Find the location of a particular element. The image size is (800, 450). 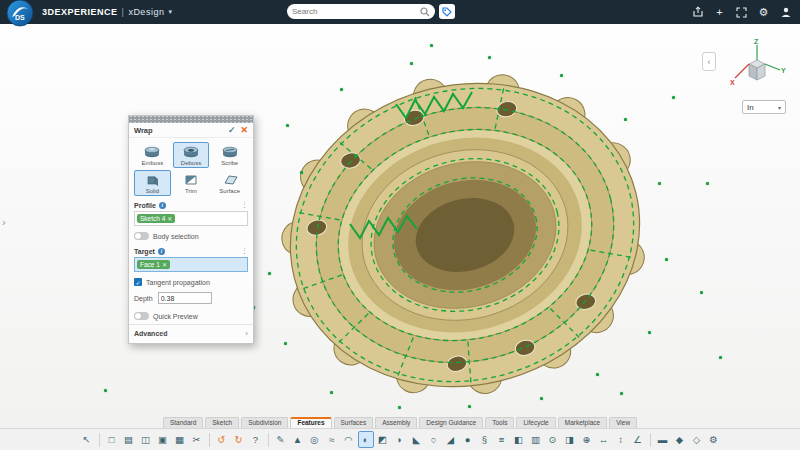

measure-icon: ∠ is located at coordinates (638, 440).